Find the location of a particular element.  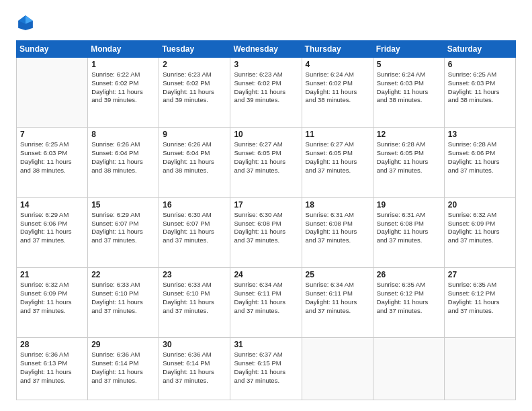

day-number: 11 is located at coordinates (337, 134).